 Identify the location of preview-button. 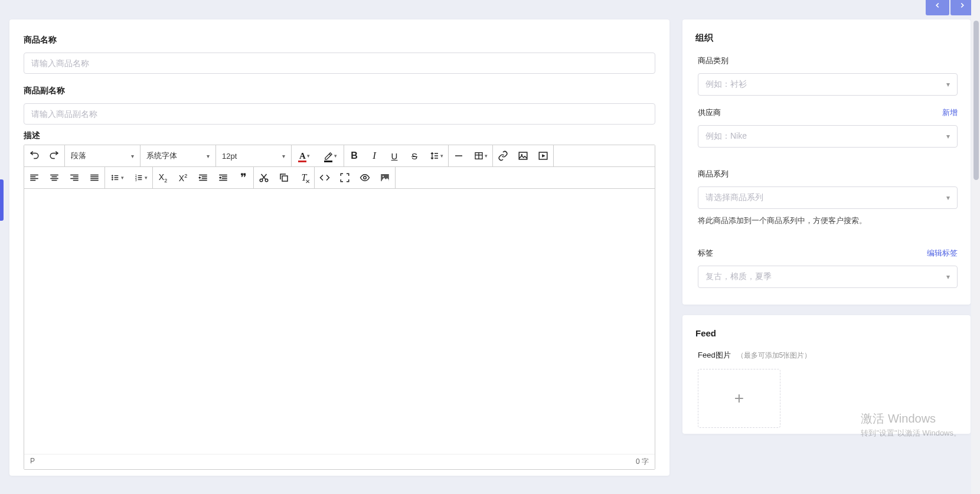
(365, 178).